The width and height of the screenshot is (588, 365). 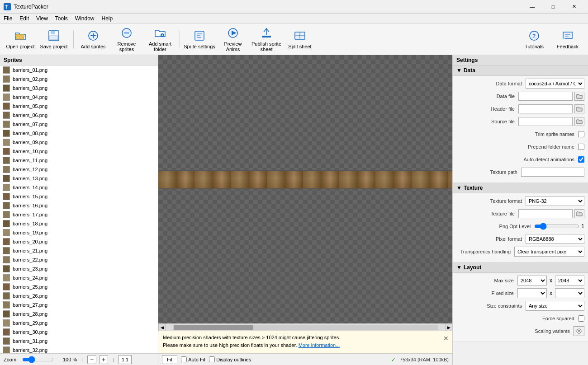 I want to click on sprite-item: barriers_18.png, so click(x=79, y=224).